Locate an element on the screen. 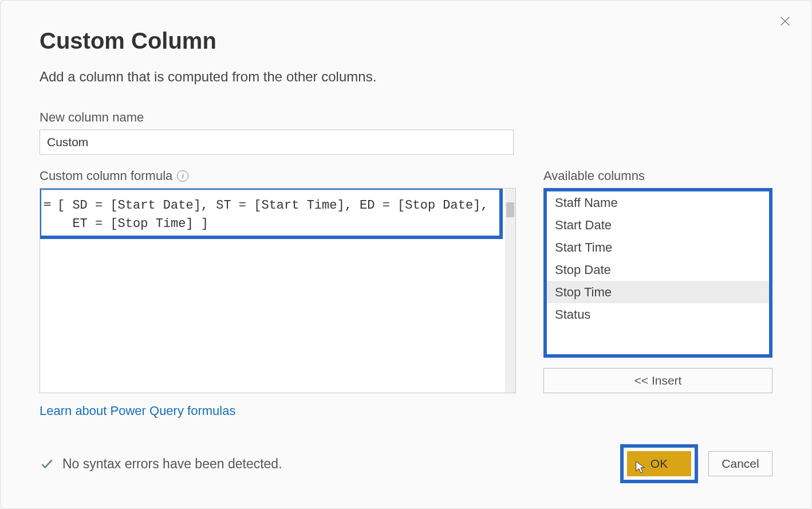 This screenshot has height=509, width=812. available-column-item: Stop Time is located at coordinates (658, 292).